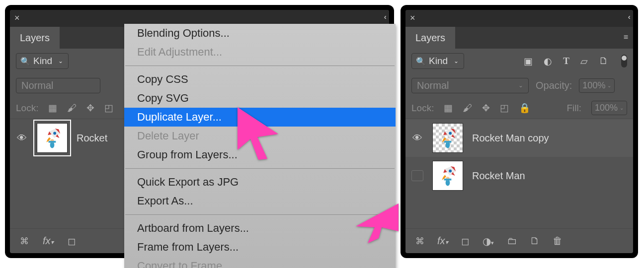  I want to click on blend-row: Normal ⌄ Opacity: 100%⌄, so click(519, 85).